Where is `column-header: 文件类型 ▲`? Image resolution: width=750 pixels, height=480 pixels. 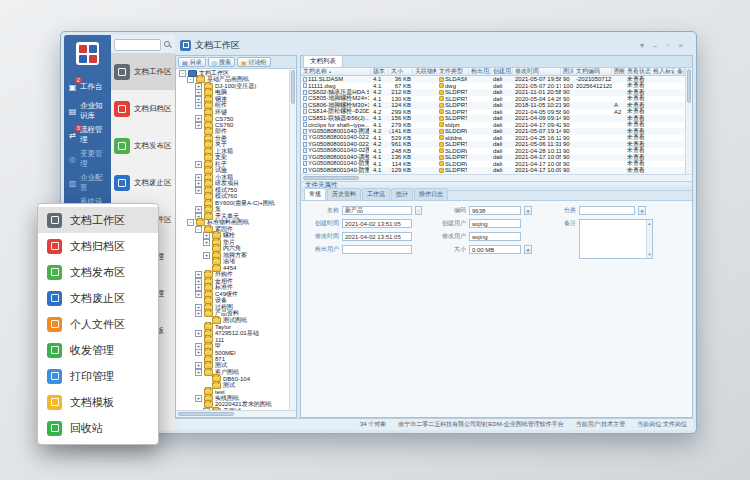
column-header: 文件类型 ▲ is located at coordinates (453, 72).